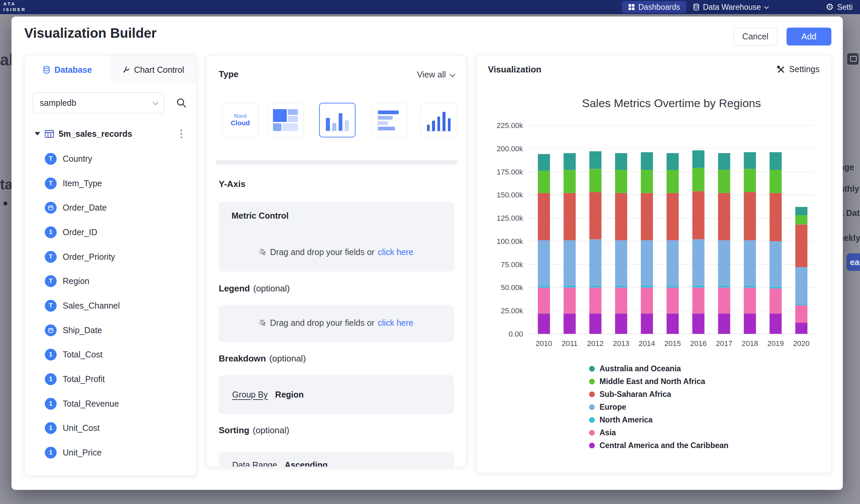  I want to click on word-cloud-preview: Nord Cloud, so click(240, 120).